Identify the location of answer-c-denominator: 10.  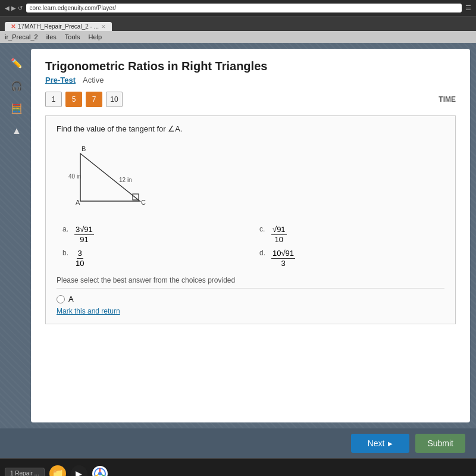
(279, 240).